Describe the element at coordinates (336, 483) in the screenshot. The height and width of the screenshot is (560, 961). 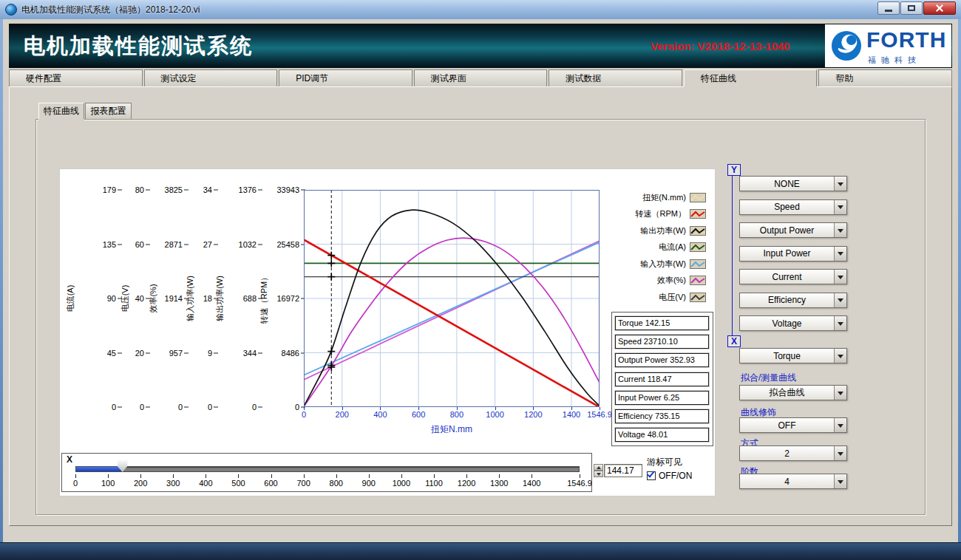
I see `slider-tick-label: 800` at that location.